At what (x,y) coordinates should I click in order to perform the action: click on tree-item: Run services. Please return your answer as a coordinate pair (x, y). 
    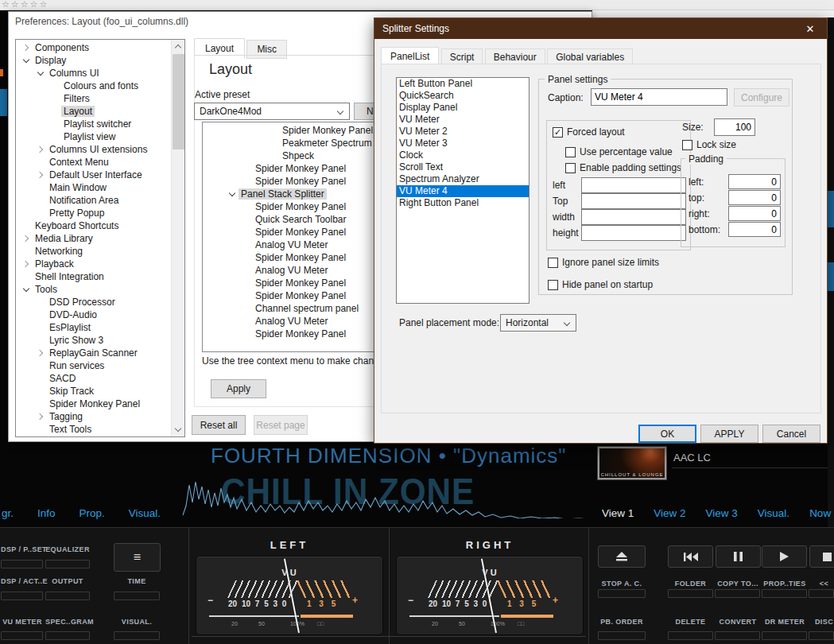
    Looking at the image, I should click on (94, 366).